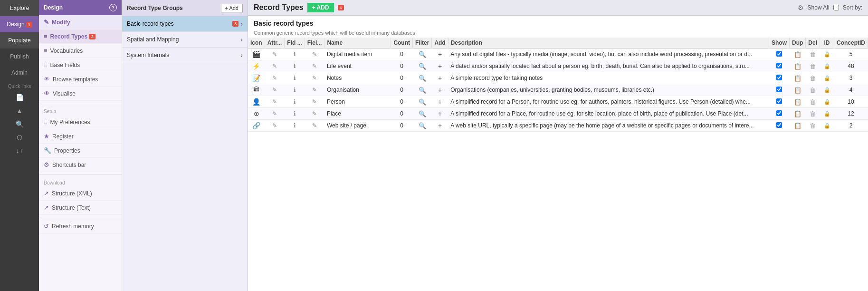 Image resolution: width=868 pixels, height=291 pixels. Describe the element at coordinates (797, 126) in the screenshot. I see `record-dup-6: 📋` at that location.